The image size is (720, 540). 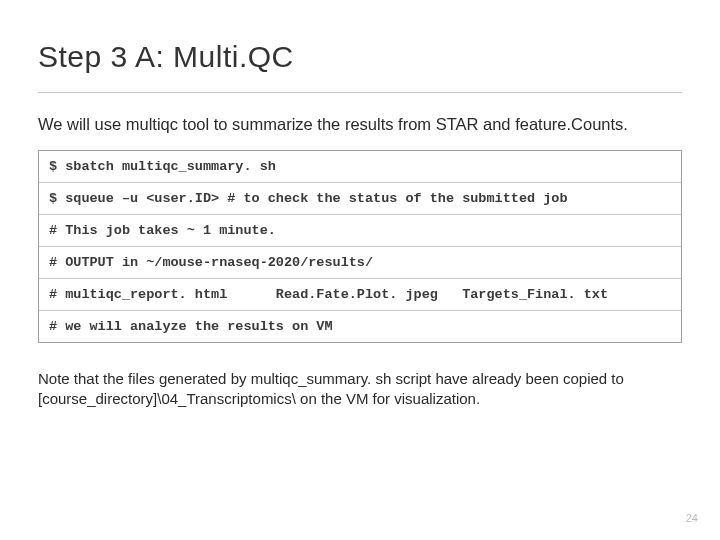 I want to click on code-line: # multiqc_report. html Read.Fate.Plot. j…, so click(x=360, y=295).